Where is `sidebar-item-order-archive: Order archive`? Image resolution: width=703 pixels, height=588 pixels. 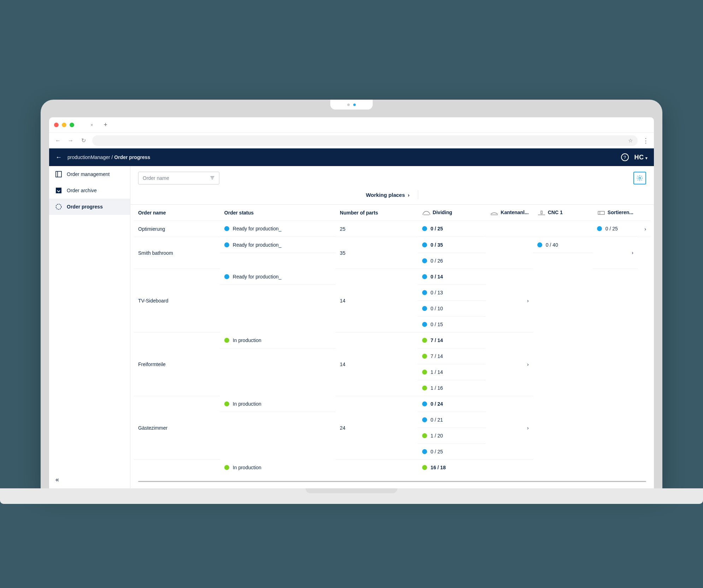 sidebar-item-order-archive: Order archive is located at coordinates (90, 190).